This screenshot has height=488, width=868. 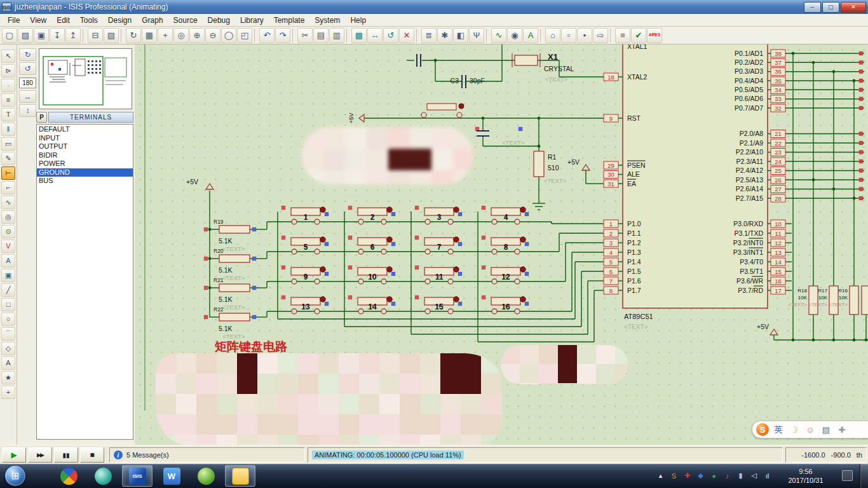 I want to click on toolbar-print: ⊟, so click(x=95, y=36).